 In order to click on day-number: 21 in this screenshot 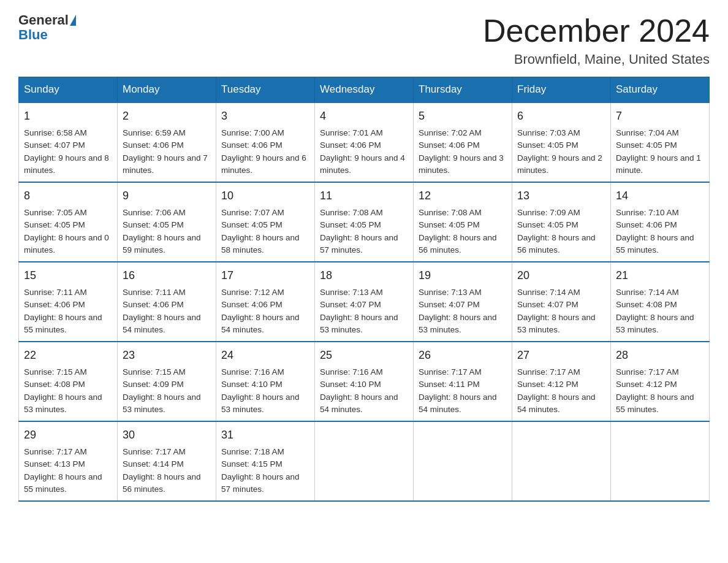, I will do `click(660, 276)`.